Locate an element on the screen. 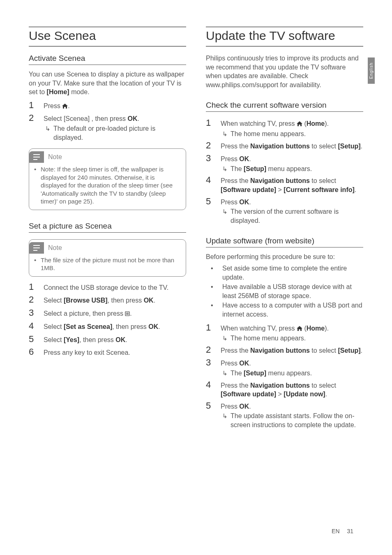 Image resolution: width=392 pixels, height=555 pixels. note-box: Note Note: If the sleep timer is off, th… is located at coordinates (108, 179).